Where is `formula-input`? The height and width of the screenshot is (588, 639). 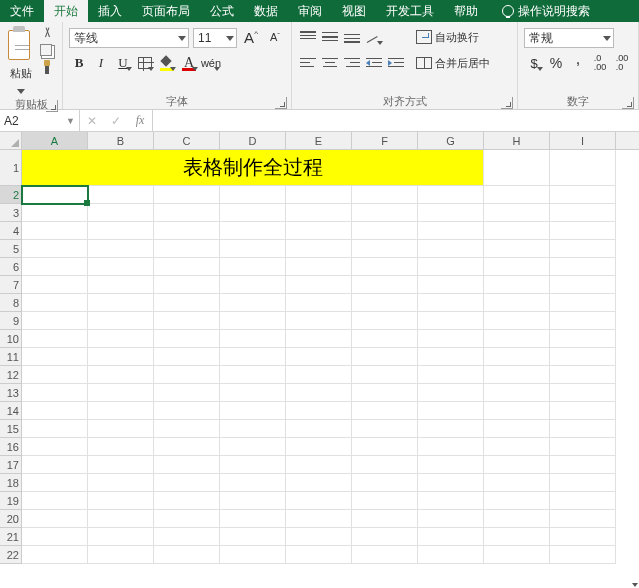 formula-input is located at coordinates (396, 120).